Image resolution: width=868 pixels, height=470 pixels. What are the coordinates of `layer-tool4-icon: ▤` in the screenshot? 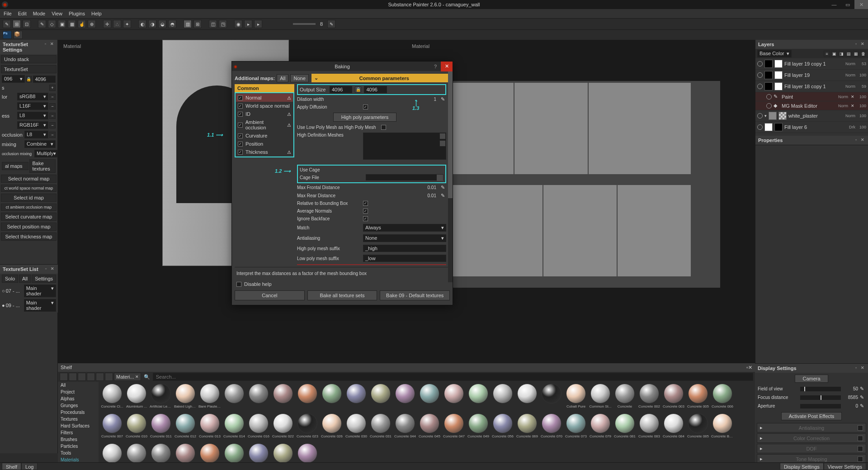 It's located at (849, 54).